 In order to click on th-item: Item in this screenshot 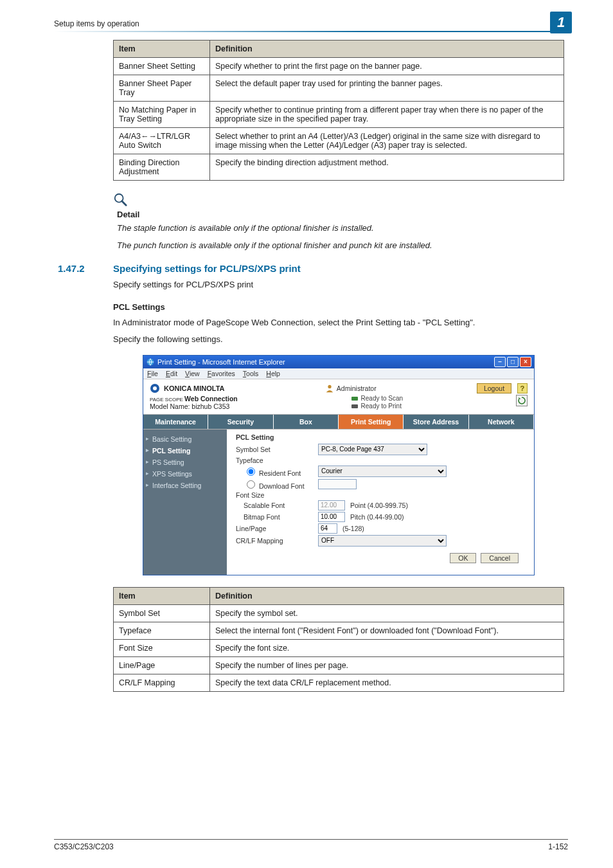, I will do `click(162, 49)`.